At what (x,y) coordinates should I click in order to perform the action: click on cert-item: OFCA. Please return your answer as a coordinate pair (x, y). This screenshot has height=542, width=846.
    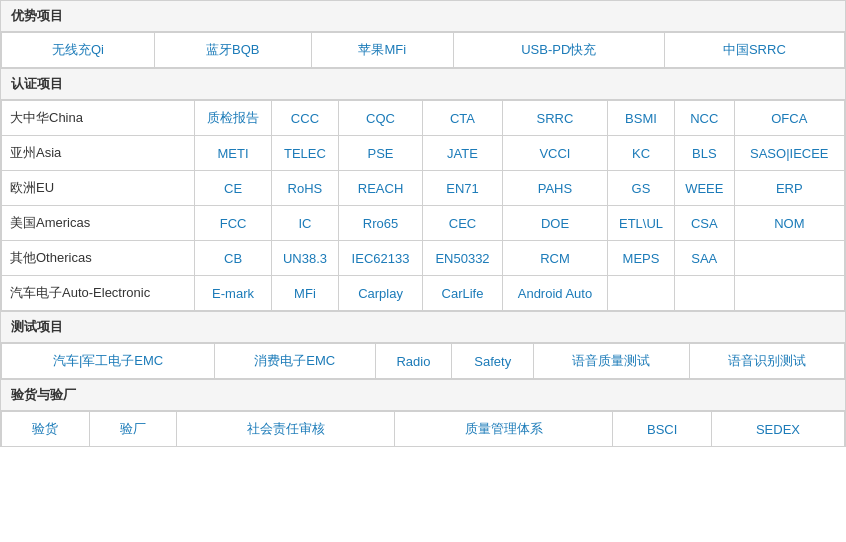
    Looking at the image, I should click on (789, 118).